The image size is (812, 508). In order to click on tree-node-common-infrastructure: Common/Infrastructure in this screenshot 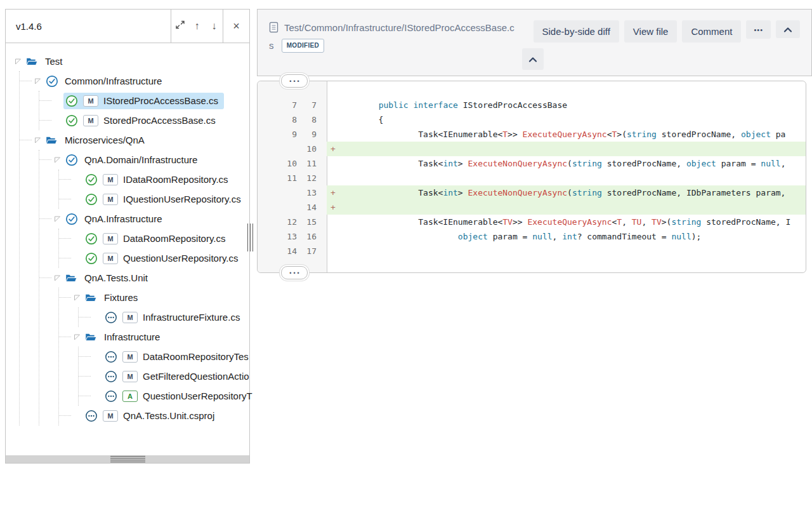, I will do `click(142, 81)`.